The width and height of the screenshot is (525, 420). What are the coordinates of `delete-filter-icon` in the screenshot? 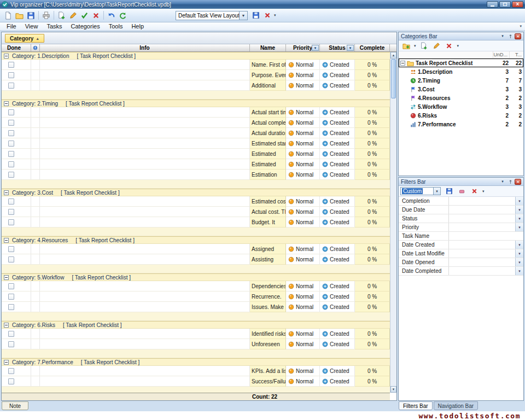 It's located at (475, 191).